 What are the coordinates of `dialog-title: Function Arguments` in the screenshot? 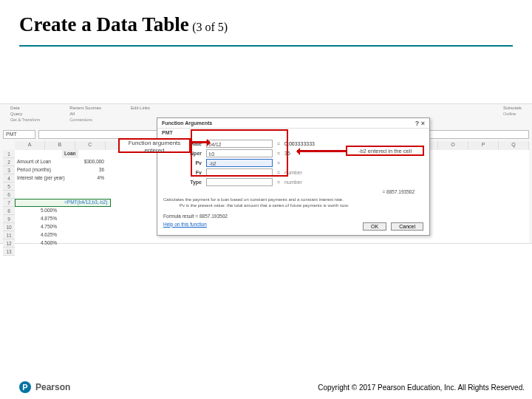 It's located at (187, 123).